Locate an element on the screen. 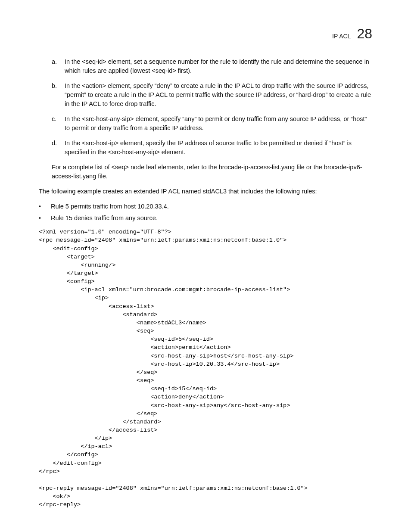 The height and width of the screenshot is (532, 411). rule-text: Rule 15 denies traffic from any source. is located at coordinates (212, 218).